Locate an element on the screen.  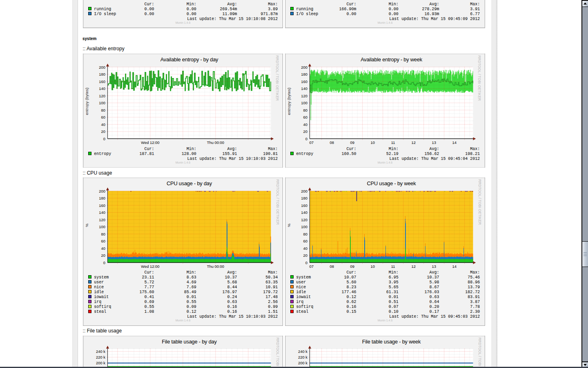
svg-text: 190.81 is located at coordinates (270, 154).